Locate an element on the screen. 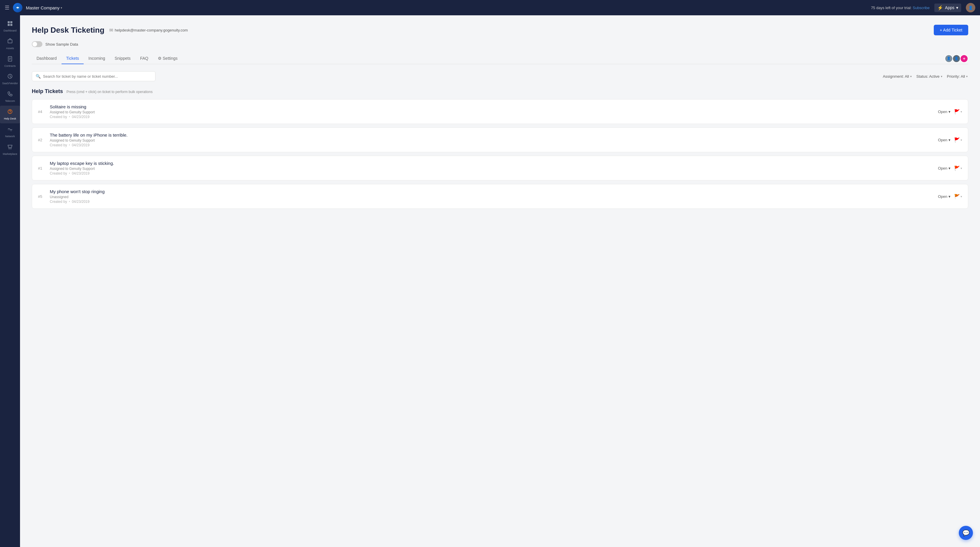 This screenshot has height=547, width=980. search-icon: 🔍 is located at coordinates (38, 76).